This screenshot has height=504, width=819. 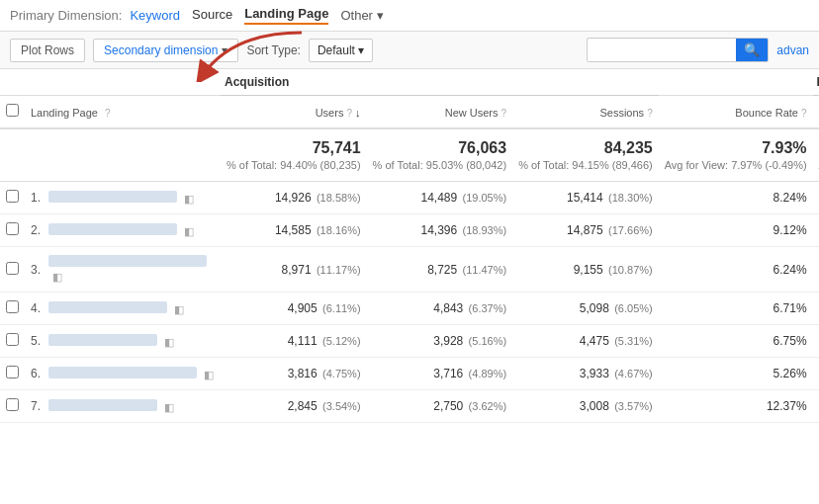 What do you see at coordinates (410, 16) in the screenshot?
I see `primary-dimension-nav: Primary Dimension: Keyword Source Landin…` at bounding box center [410, 16].